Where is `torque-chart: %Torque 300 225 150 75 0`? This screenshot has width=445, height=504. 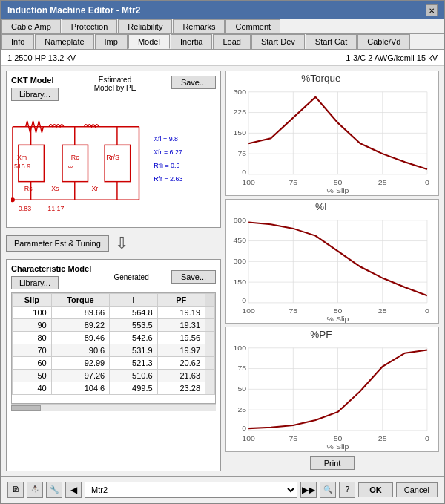 torque-chart: %Torque 300 225 150 75 0 is located at coordinates (332, 134).